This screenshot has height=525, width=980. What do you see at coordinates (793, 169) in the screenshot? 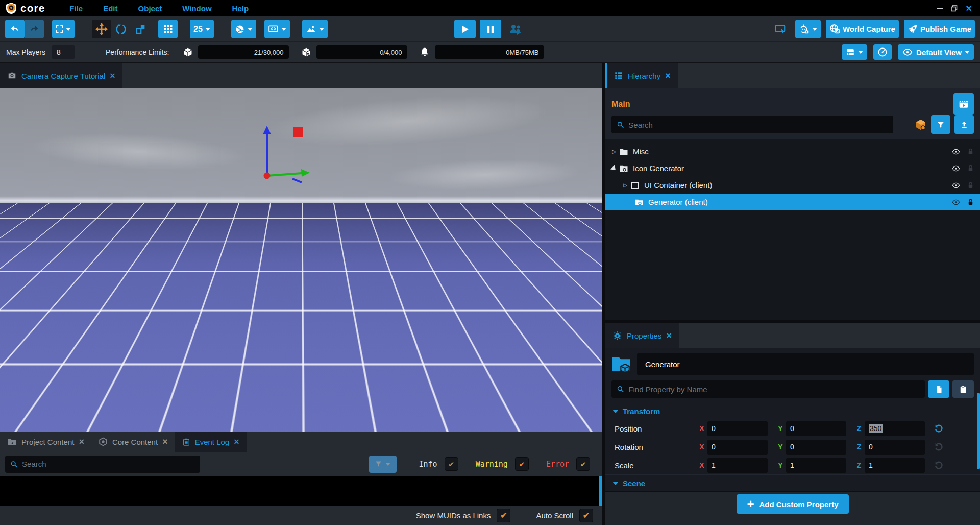
I see `tree-item-icon-generator: Icon Generator` at bounding box center [793, 169].